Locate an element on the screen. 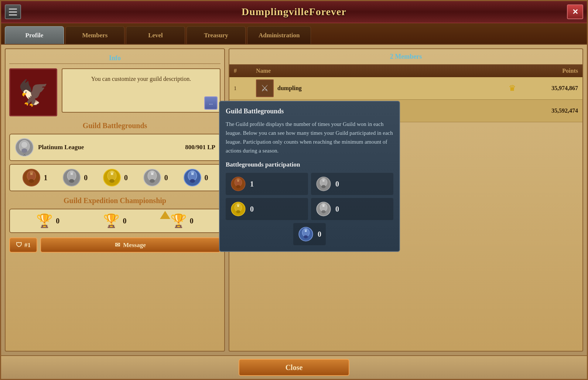 This screenshot has height=380, width=588. trophies-row: 🏆 0 🏆 0 🏆 0 is located at coordinates (115, 221).